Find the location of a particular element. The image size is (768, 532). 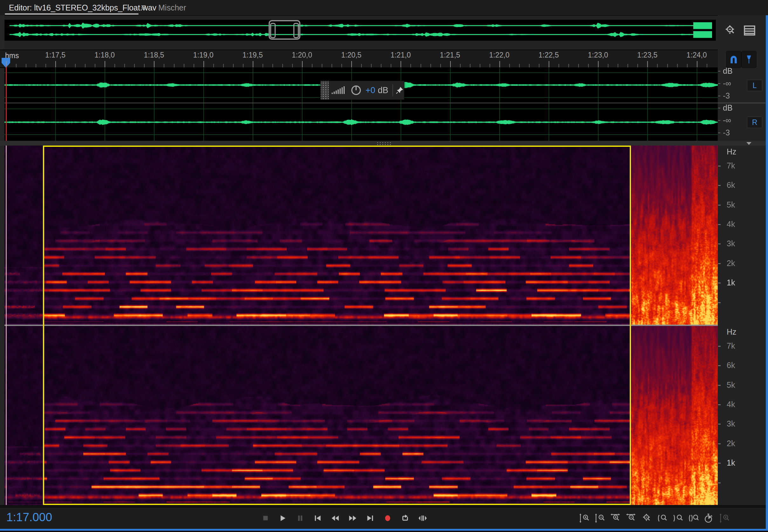

pin-icon is located at coordinates (400, 90).